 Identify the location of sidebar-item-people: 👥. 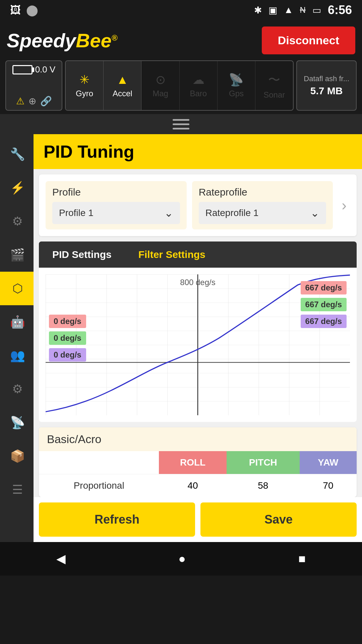
(17, 356).